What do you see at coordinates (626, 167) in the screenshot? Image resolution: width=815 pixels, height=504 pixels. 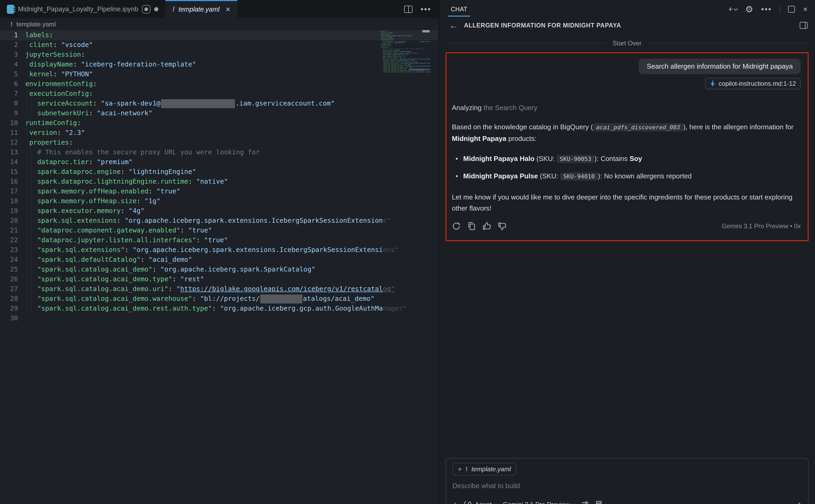 I see `allergen-bullet-list: •Midnight Papaya Halo (SKU: SKU-90053): …` at bounding box center [626, 167].